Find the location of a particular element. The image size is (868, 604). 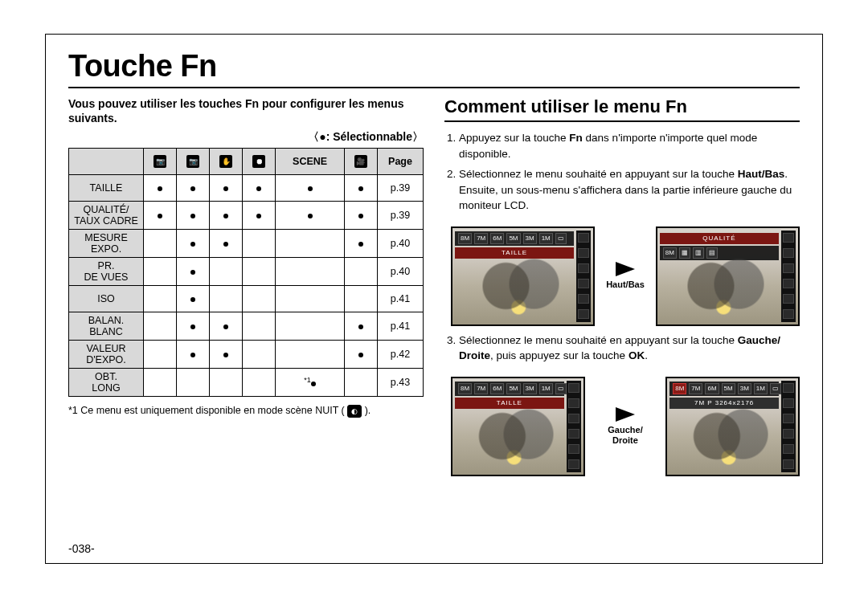

table-row: VALEURD'EXPO.p.42 is located at coordinates (246, 355).